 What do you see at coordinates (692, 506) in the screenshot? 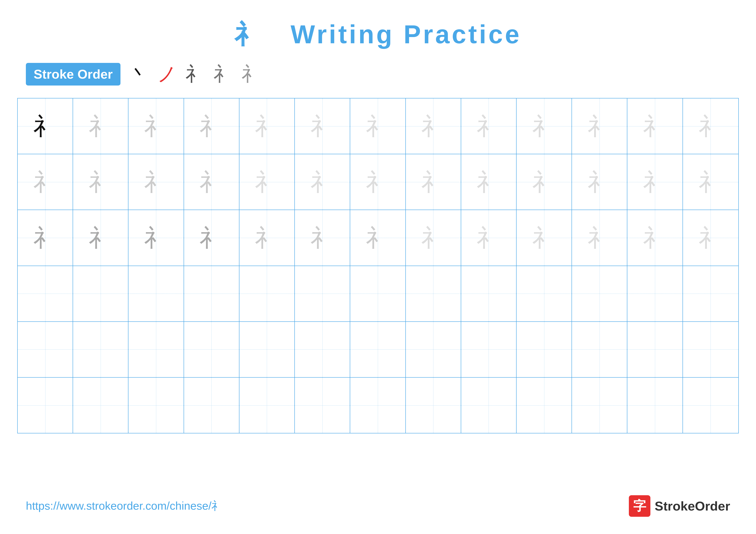
I see `footer-logo-text: StrokeOrder` at bounding box center [692, 506].